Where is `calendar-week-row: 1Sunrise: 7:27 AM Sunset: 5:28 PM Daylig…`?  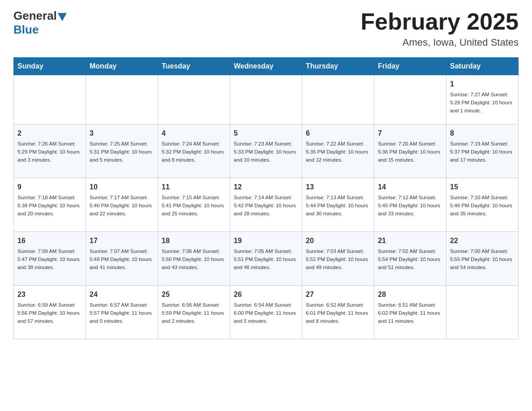 calendar-week-row: 1Sunrise: 7:27 AM Sunset: 5:28 PM Daylig… is located at coordinates (266, 100).